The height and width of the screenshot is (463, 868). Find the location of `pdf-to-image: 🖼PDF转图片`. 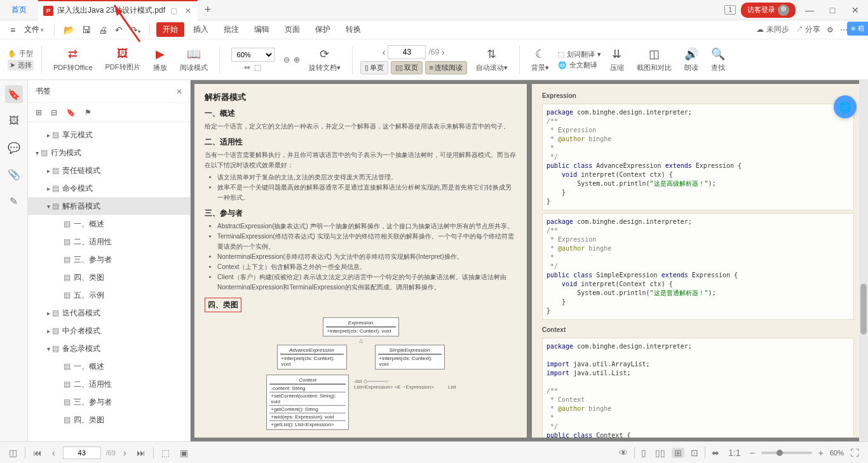

pdf-to-image: 🖼PDF转图片 is located at coordinates (123, 60).